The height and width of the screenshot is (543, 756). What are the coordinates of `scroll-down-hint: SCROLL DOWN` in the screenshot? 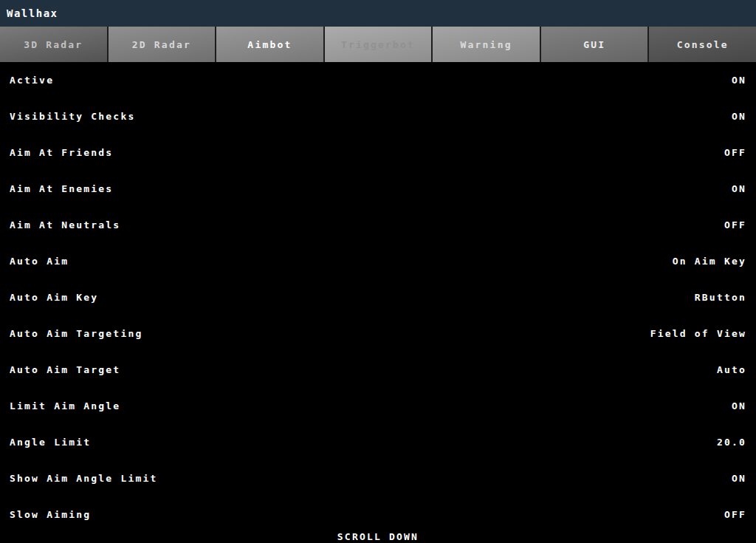 It's located at (378, 536).